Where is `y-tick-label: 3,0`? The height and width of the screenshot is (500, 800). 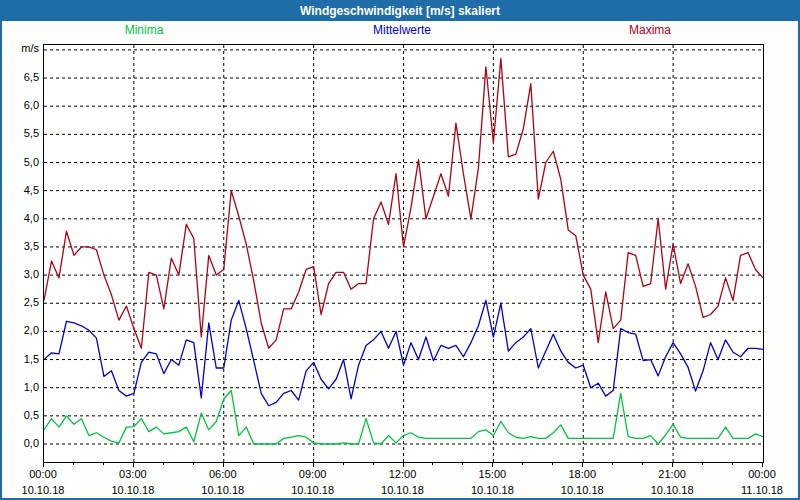
y-tick-label: 3,0 is located at coordinates (24, 274).